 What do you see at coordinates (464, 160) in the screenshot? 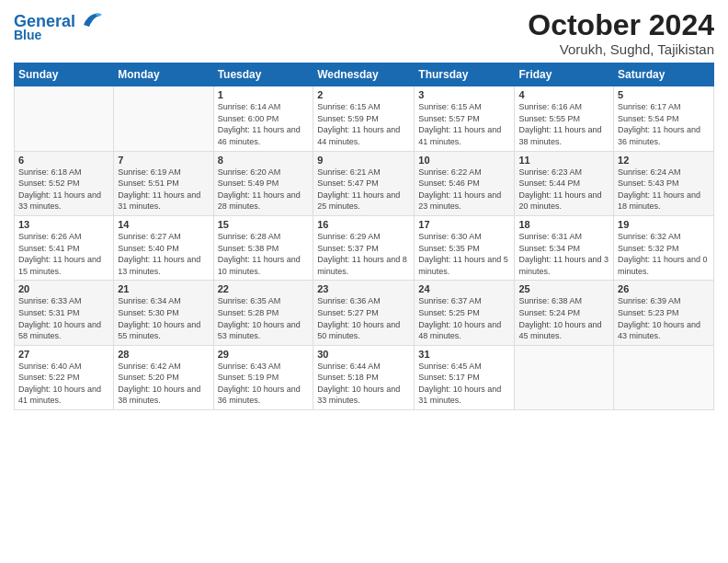
I see `day-number: 10` at bounding box center [464, 160].